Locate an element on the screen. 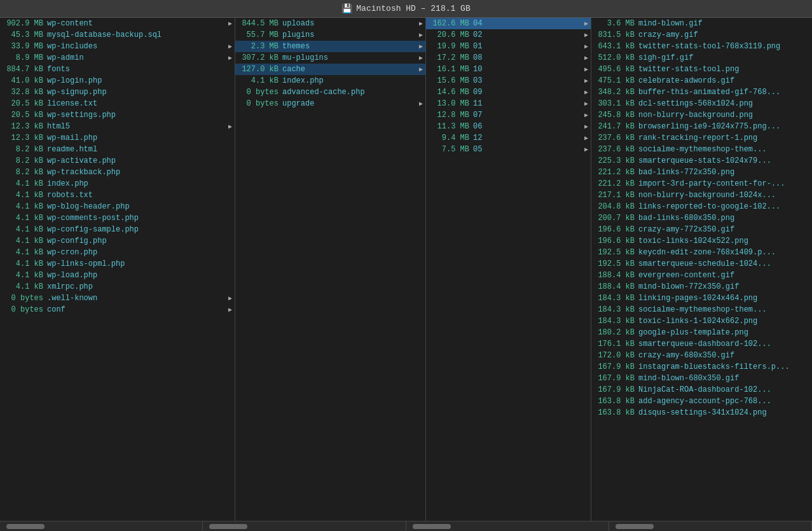 This screenshot has width=812, height=531. file-row: 0 bytes.well-known▶ is located at coordinates (117, 298).